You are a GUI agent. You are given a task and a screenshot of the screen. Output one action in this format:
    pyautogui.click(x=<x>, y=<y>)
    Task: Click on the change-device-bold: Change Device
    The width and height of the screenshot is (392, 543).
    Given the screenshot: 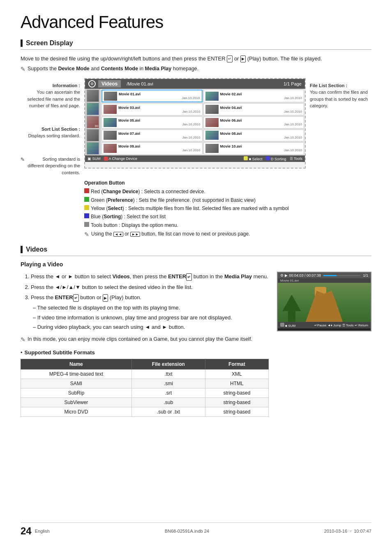 What is the action you would take?
    pyautogui.click(x=120, y=192)
    